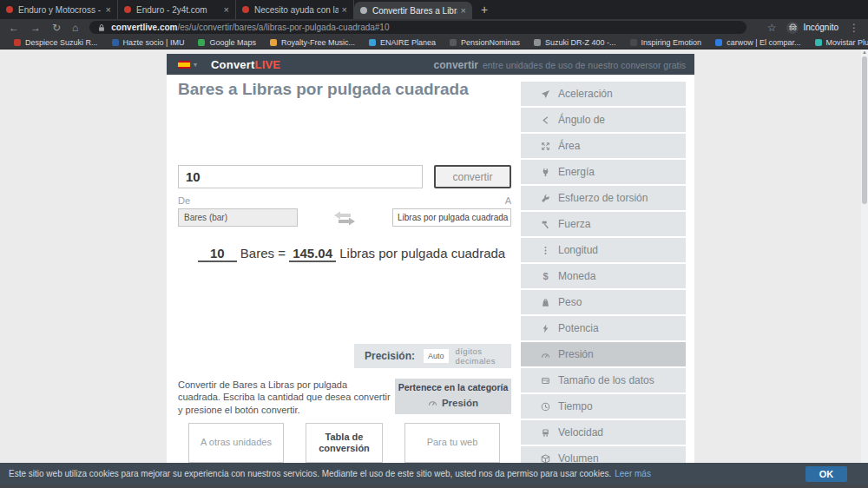 Image resolution: width=868 pixels, height=488 pixels. I want to click on bookmark-item: ENAIRE Planea, so click(403, 43).